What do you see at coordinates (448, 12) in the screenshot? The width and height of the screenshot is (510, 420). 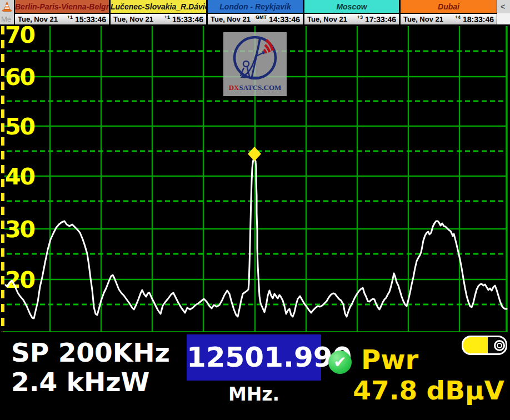 I see `clock-dubai: DubaiTue, Nov 21+418:33:46` at bounding box center [448, 12].